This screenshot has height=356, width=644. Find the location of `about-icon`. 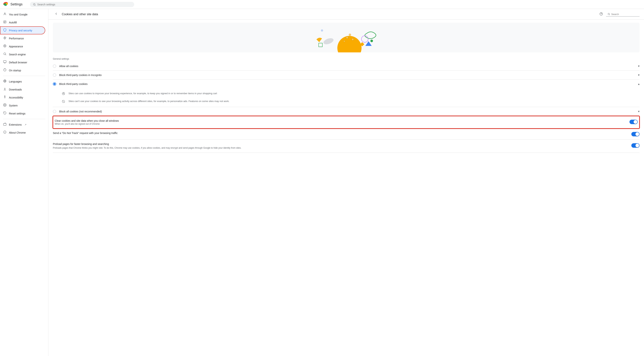

about-icon is located at coordinates (5, 133).